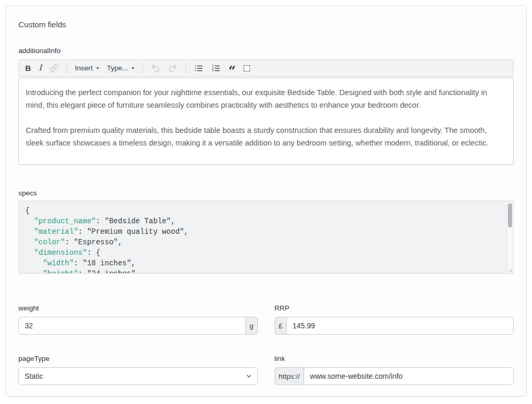 This screenshot has width=532, height=404. I want to click on blockquote-button: “, so click(232, 68).